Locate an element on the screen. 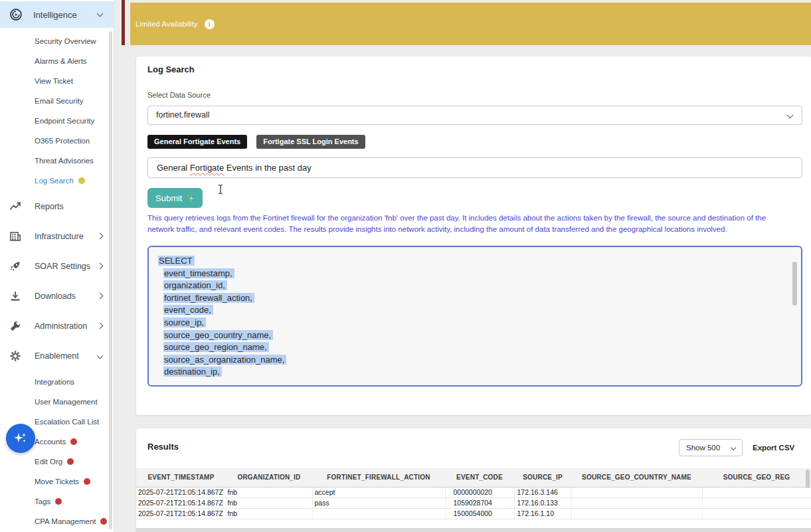 This screenshot has width=811, height=532. sidebar-item-threat-advisories: Threat Advisories is located at coordinates (57, 161).